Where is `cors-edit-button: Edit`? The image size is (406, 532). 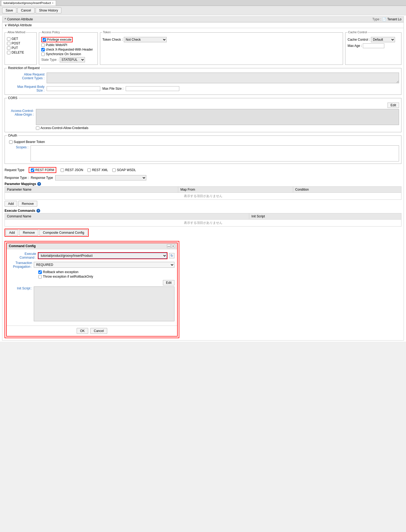 cors-edit-button: Edit is located at coordinates (393, 105).